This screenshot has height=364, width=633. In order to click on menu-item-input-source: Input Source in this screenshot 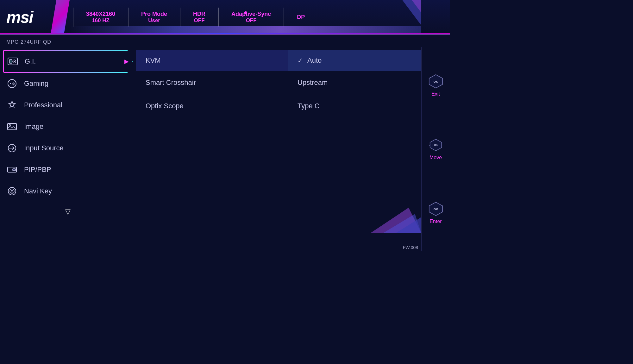, I will do `click(68, 148)`.